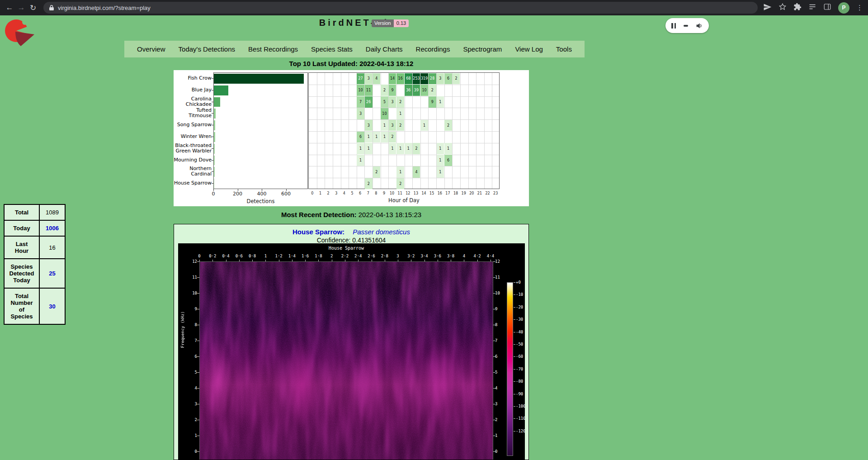  Describe the element at coordinates (354, 49) in the screenshot. I see `nav-bar: OverviewToday's DetectionsBest Recording…` at that location.